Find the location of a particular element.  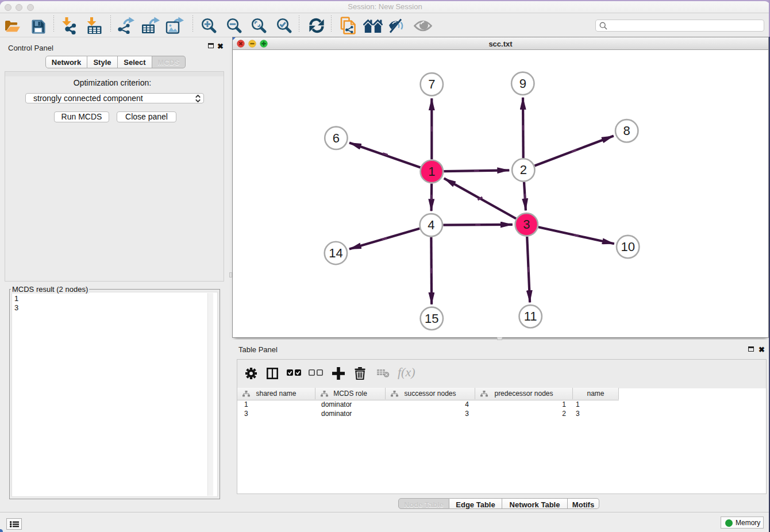

svg-text: 9 is located at coordinates (523, 84).